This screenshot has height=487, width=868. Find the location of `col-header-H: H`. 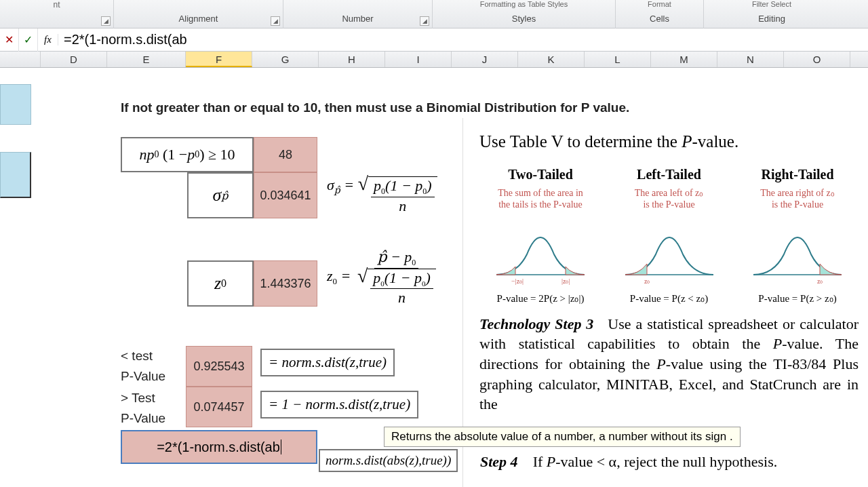

col-header-H: H is located at coordinates (352, 60).